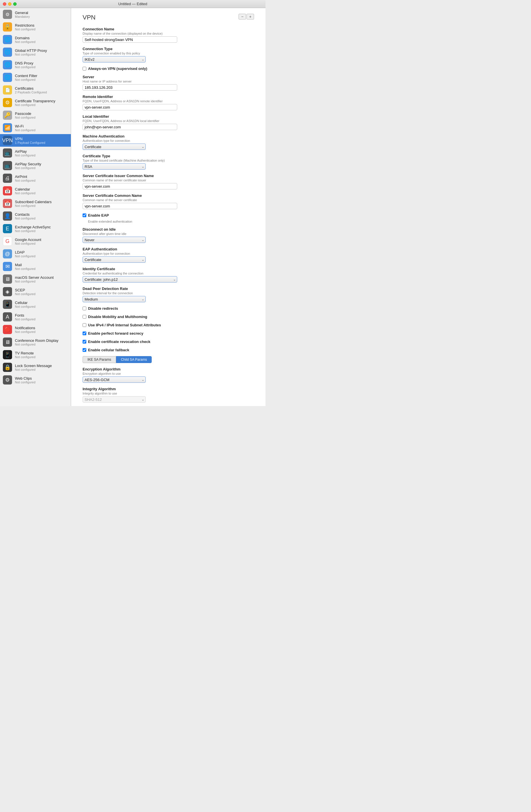 The height and width of the screenshot is (812, 531). I want to click on sidebar-item-google-account: GGoogle AccountNot configured, so click(36, 242).